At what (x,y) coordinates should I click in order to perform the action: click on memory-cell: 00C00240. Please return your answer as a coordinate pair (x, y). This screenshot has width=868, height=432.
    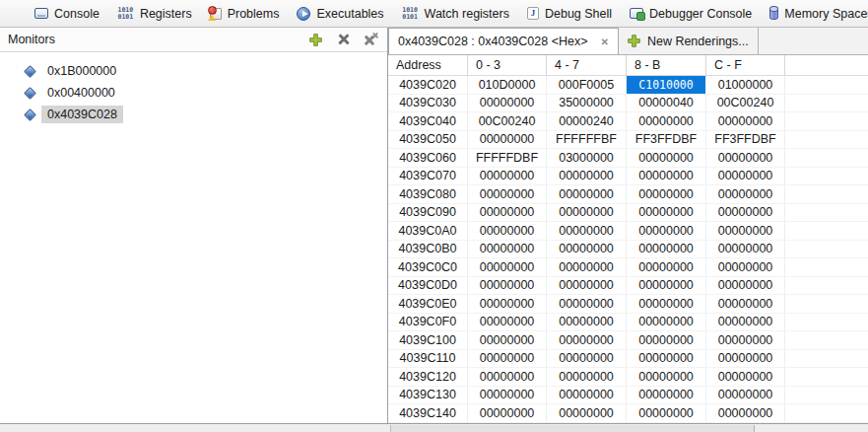
    Looking at the image, I should click on (507, 122).